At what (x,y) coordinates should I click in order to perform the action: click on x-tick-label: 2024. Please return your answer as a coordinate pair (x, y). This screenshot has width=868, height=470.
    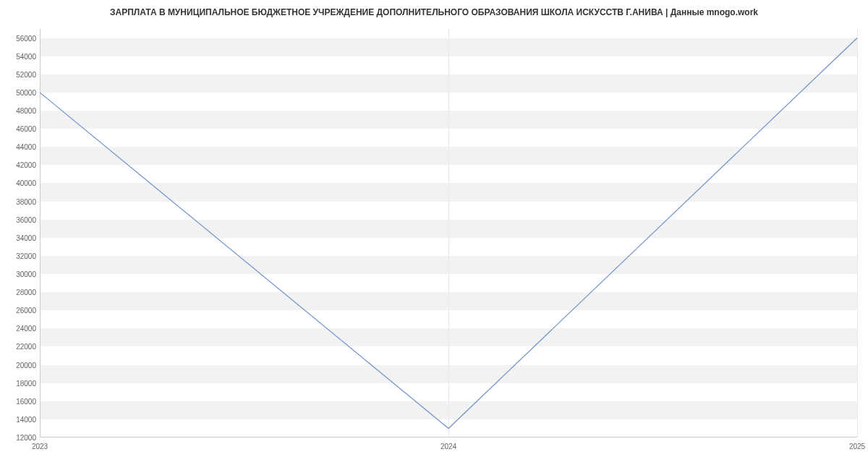
    Looking at the image, I should click on (448, 447).